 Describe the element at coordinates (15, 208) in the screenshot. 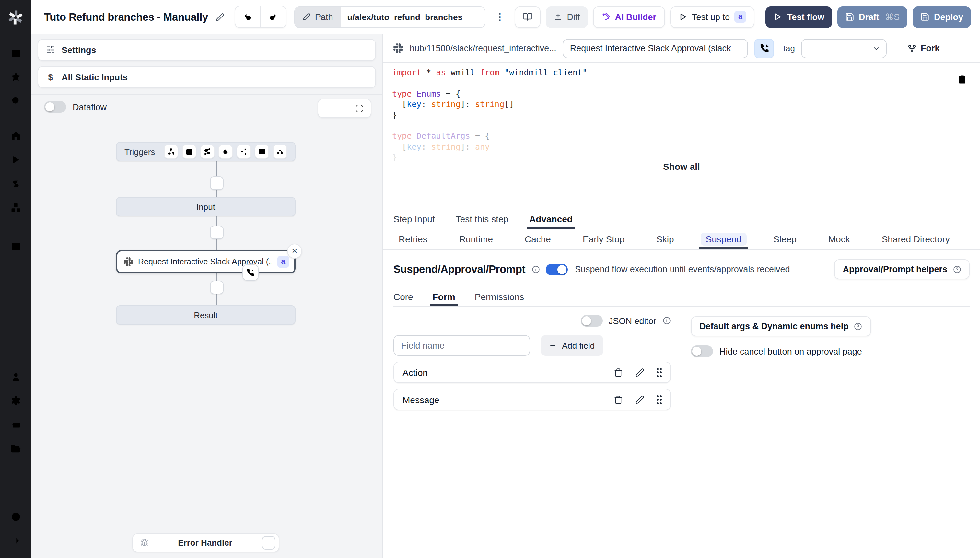

I see `resources-cubes-icon` at that location.